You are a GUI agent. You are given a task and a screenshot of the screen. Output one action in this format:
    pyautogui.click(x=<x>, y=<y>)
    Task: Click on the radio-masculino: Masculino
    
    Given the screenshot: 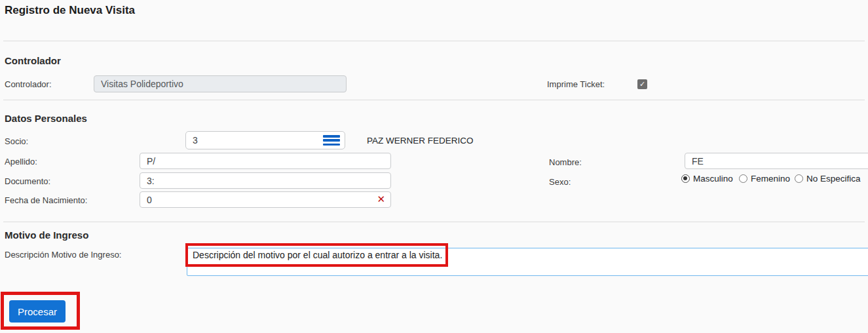 What is the action you would take?
    pyautogui.click(x=708, y=178)
    